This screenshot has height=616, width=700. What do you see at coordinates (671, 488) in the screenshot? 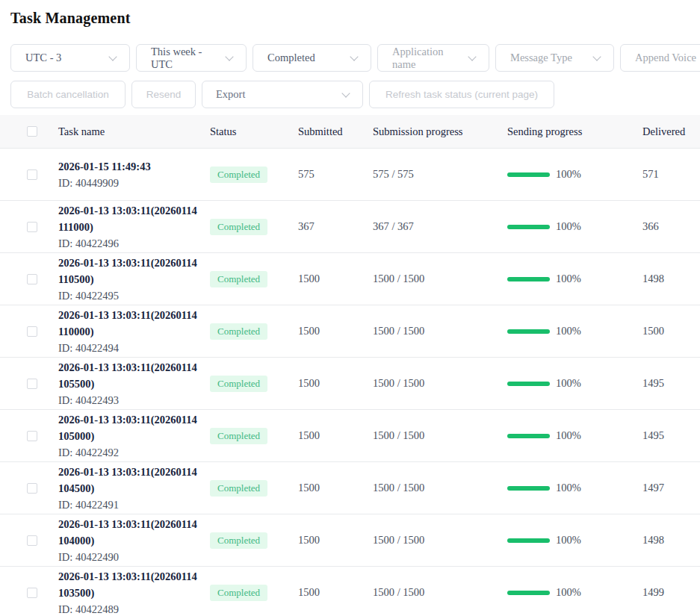
I see `delivered-count: 1497` at bounding box center [671, 488].